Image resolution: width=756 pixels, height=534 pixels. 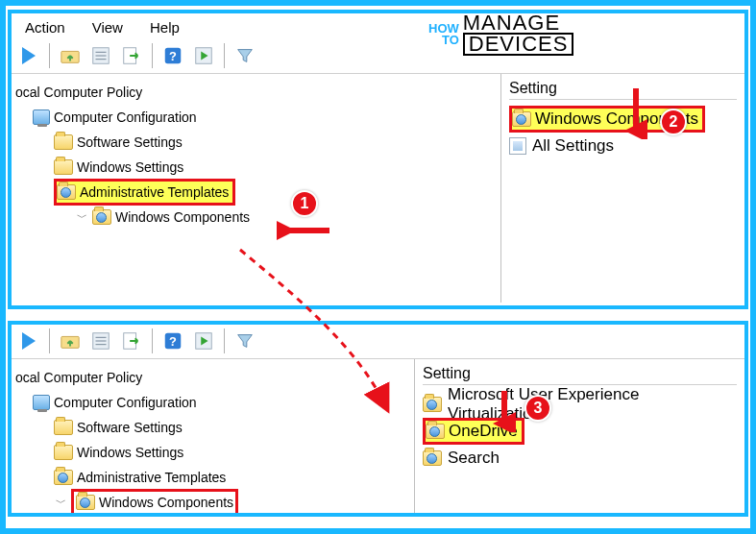 What do you see at coordinates (673, 122) in the screenshot?
I see `annotation-badge-2: 2` at bounding box center [673, 122].